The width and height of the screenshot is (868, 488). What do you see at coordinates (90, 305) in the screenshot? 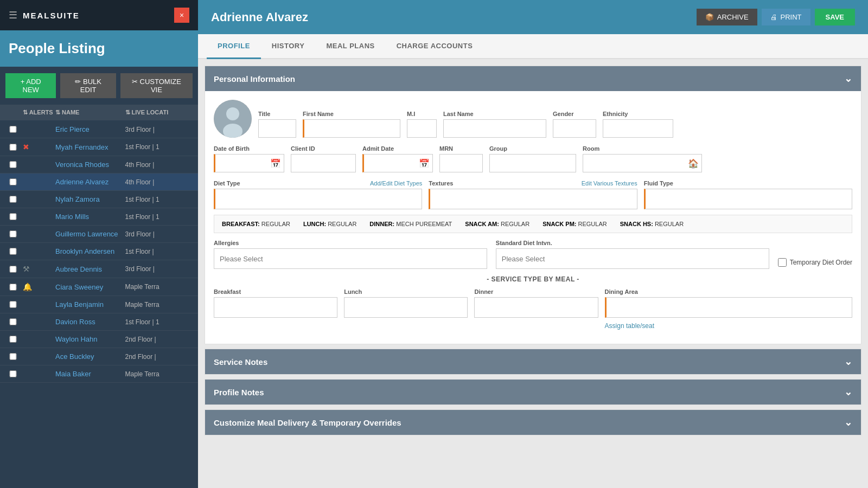
I see `person-name: Layla Benjamin` at bounding box center [90, 305].